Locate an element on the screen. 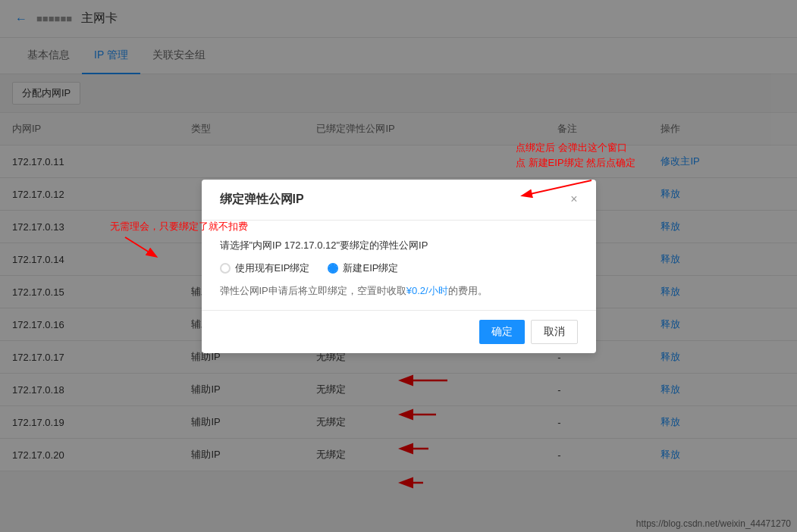  modal-footer: 确定 取消 is located at coordinates (399, 332).